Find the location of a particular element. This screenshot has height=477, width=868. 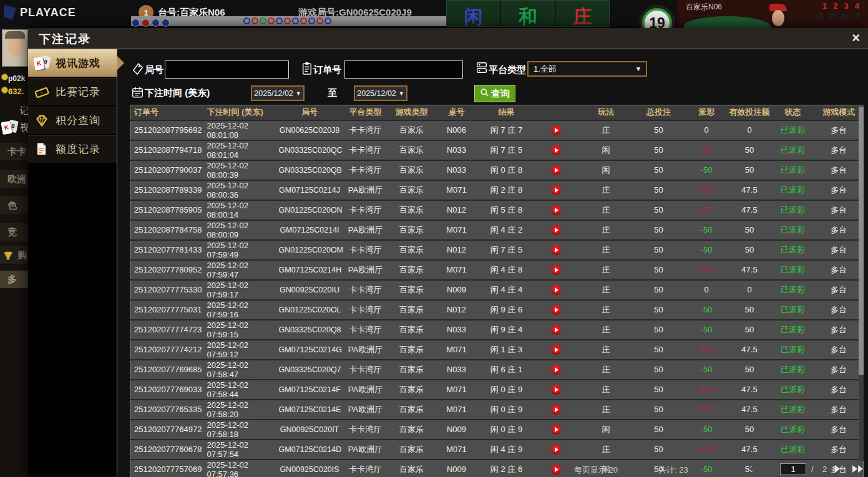

cell-order-no: 251202077774212 is located at coordinates (168, 350).